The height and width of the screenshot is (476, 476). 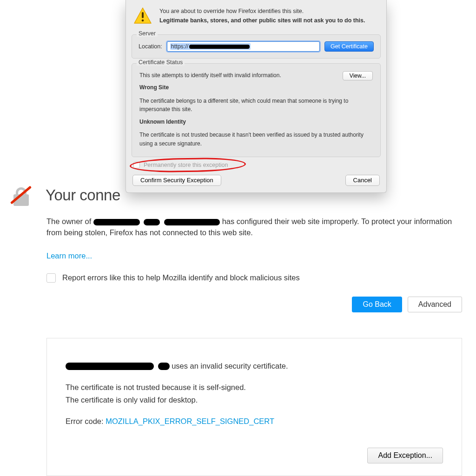 I want to click on detail-self-signed: The certificate is not trusted because i…, so click(x=254, y=388).